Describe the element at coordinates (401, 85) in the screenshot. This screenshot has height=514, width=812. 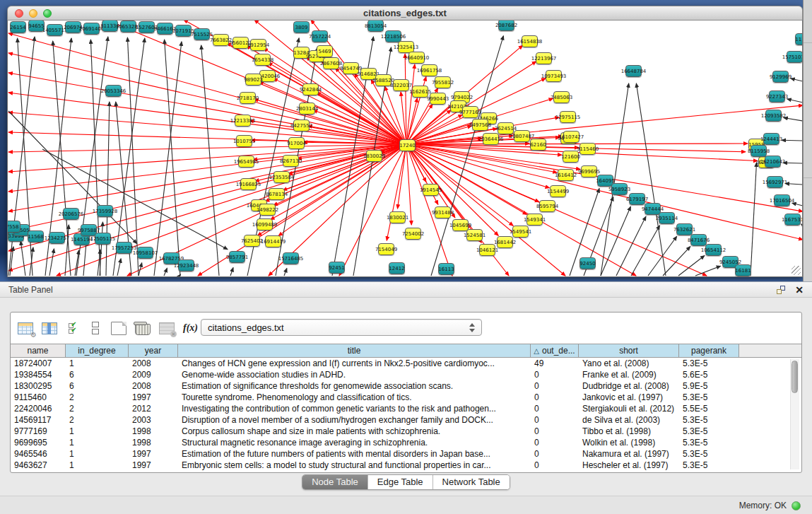
I see `graph-node: 8322037` at that location.